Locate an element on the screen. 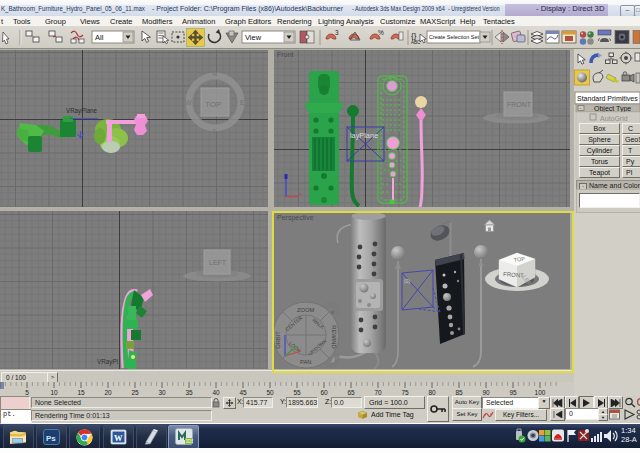  svg-text: Standard Primitives is located at coordinates (608, 98).